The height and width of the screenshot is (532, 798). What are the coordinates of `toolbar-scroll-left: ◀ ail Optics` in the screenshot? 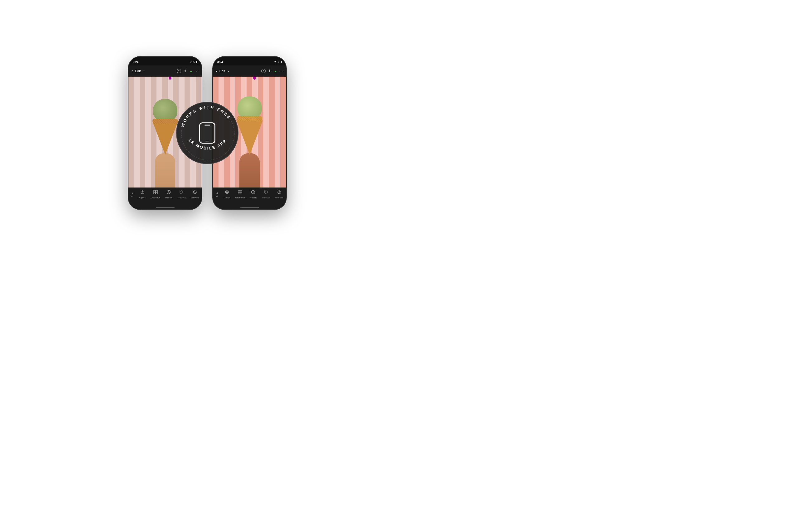 It's located at (165, 194).